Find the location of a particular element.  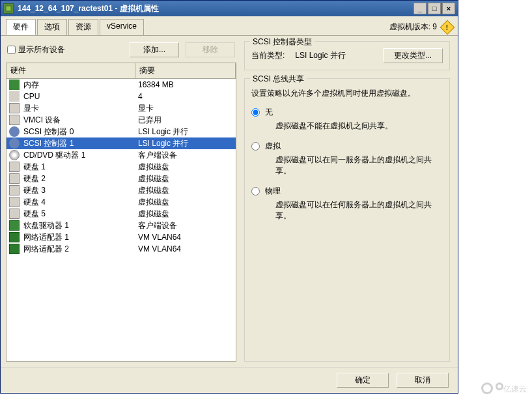

maximize-button: □ is located at coordinates (434, 8).